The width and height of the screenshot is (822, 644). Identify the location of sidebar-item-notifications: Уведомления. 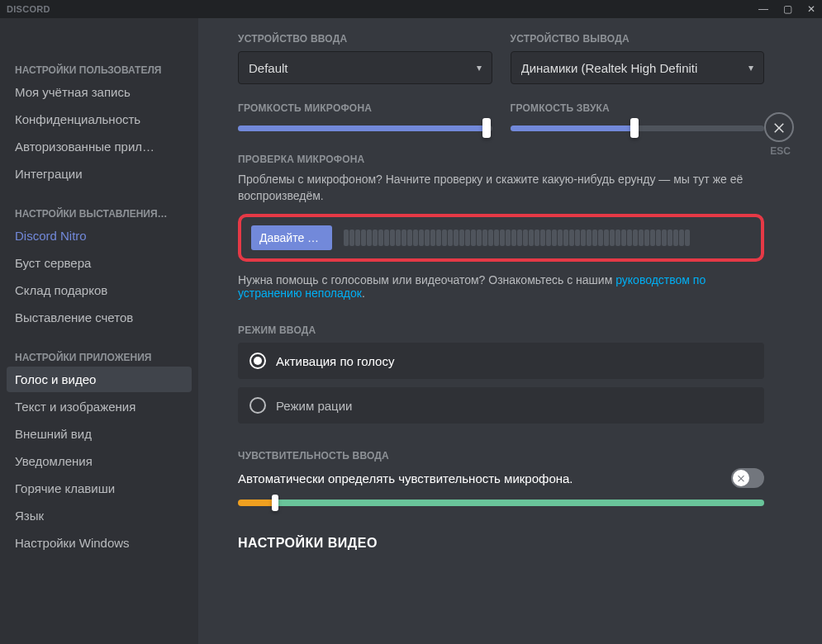
(99, 461).